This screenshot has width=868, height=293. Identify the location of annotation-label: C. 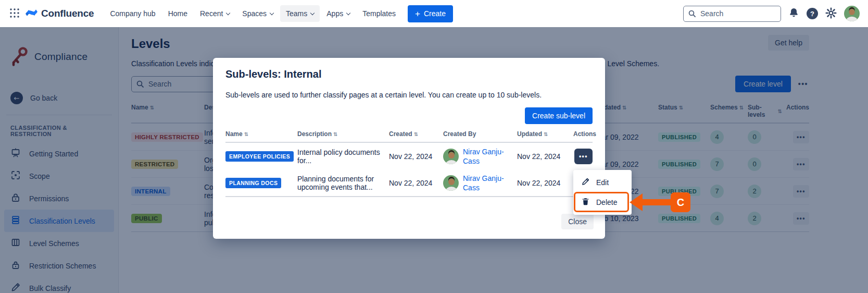
(681, 202).